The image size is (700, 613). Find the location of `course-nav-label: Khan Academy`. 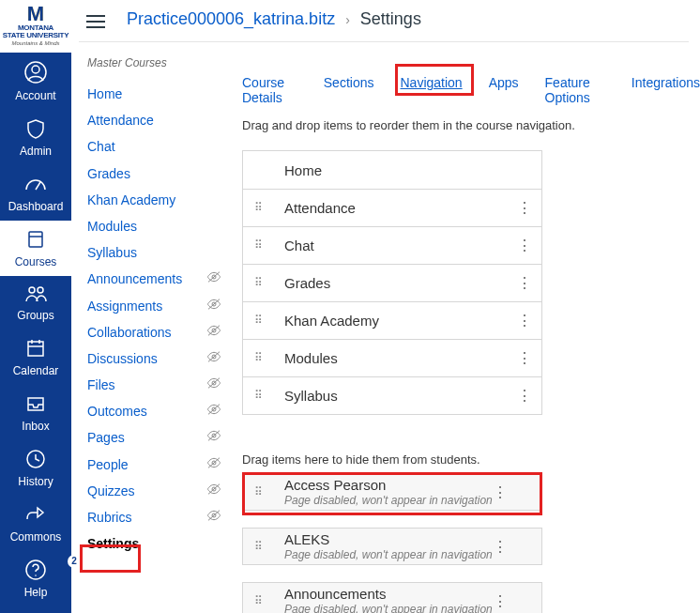

course-nav-label: Khan Academy is located at coordinates (131, 200).